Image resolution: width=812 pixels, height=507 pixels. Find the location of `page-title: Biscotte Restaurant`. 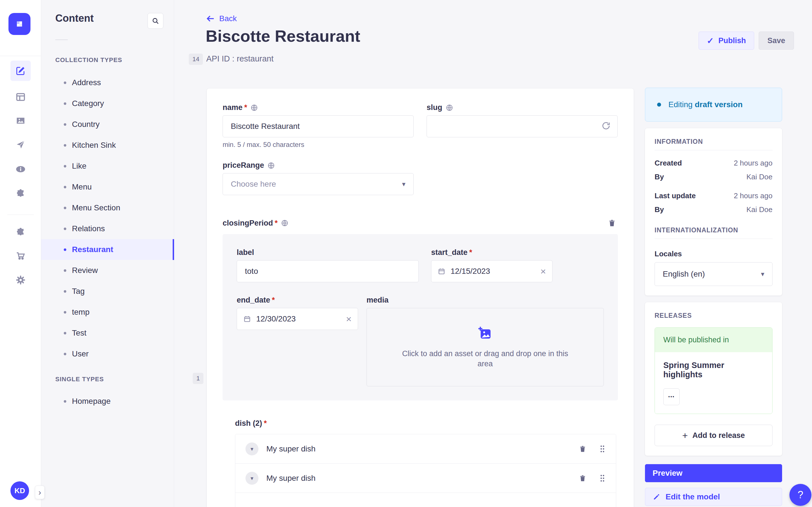

page-title: Biscotte Restaurant is located at coordinates (283, 36).